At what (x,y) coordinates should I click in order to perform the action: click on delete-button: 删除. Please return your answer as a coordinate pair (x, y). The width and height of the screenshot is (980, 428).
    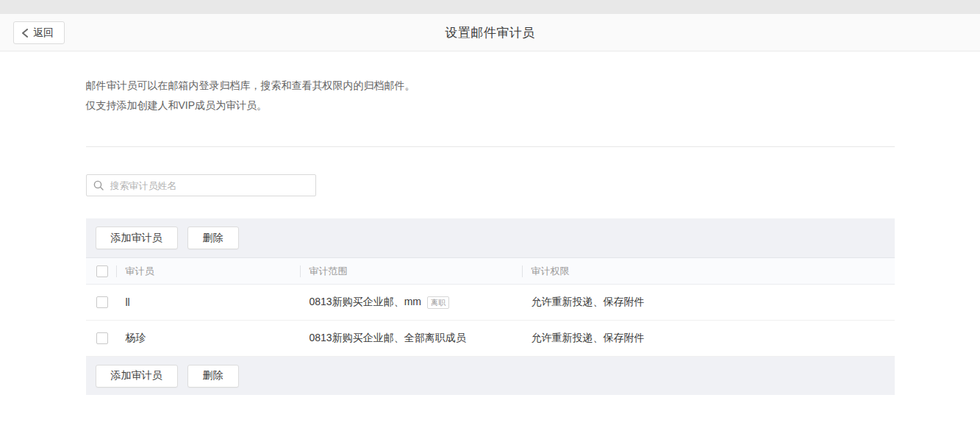
    Looking at the image, I should click on (213, 238).